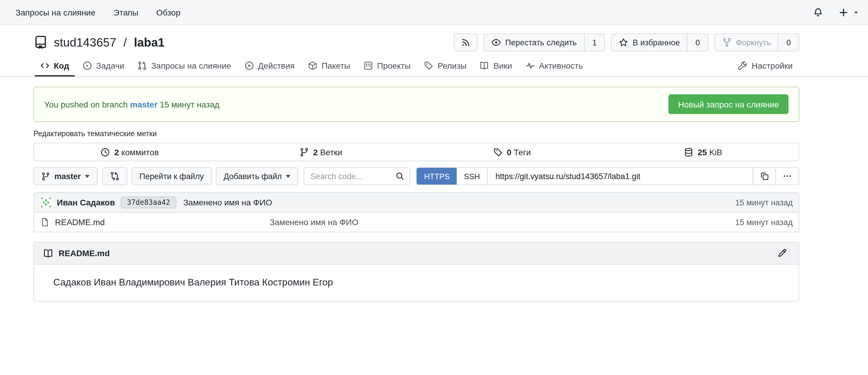 The width and height of the screenshot is (868, 375). I want to click on branch-link: master, so click(144, 104).